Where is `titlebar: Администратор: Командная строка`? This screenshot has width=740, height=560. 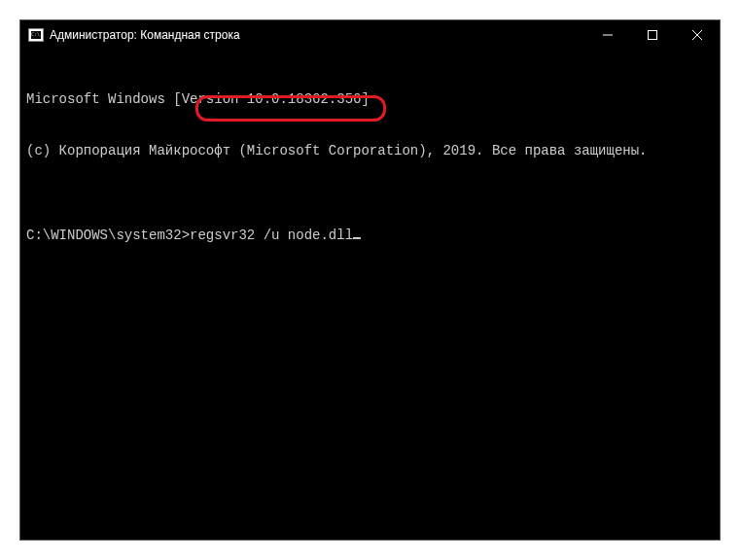
titlebar: Администратор: Командная строка is located at coordinates (370, 35).